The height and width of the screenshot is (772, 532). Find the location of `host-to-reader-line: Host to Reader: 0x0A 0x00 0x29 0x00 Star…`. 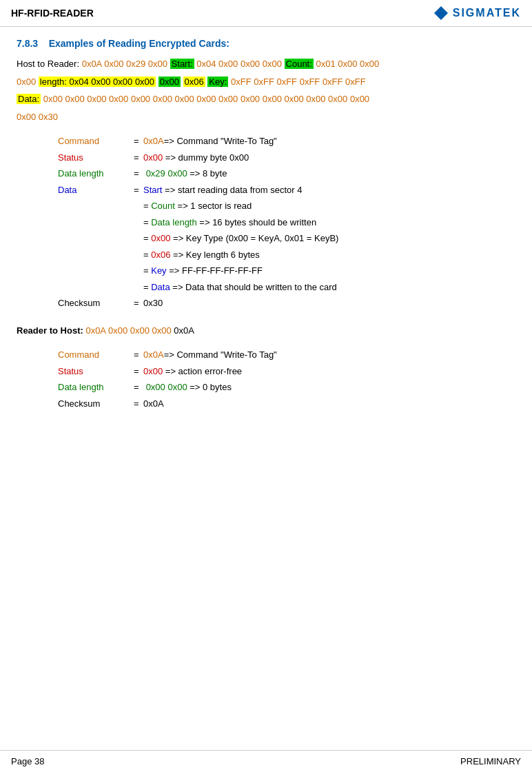

host-to-reader-line: Host to Reader: 0x0A 0x00 0x29 0x00 Star… is located at coordinates (266, 64).